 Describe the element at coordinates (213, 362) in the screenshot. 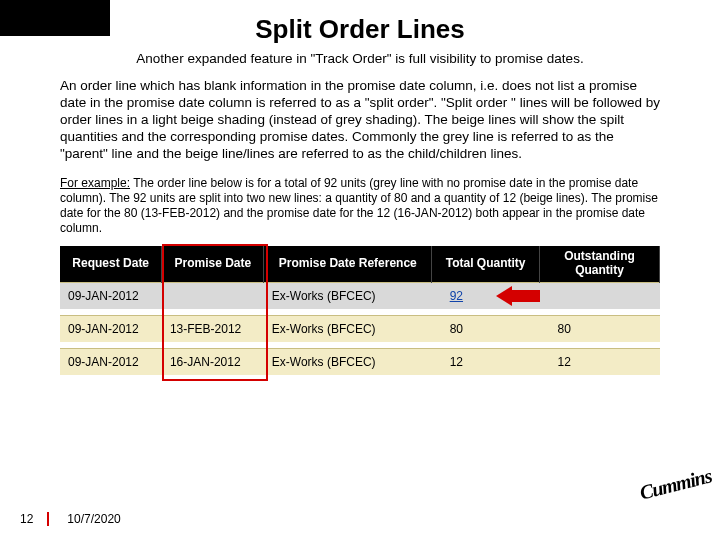

I see `cell-promise-date: 16-JAN-2012` at that location.